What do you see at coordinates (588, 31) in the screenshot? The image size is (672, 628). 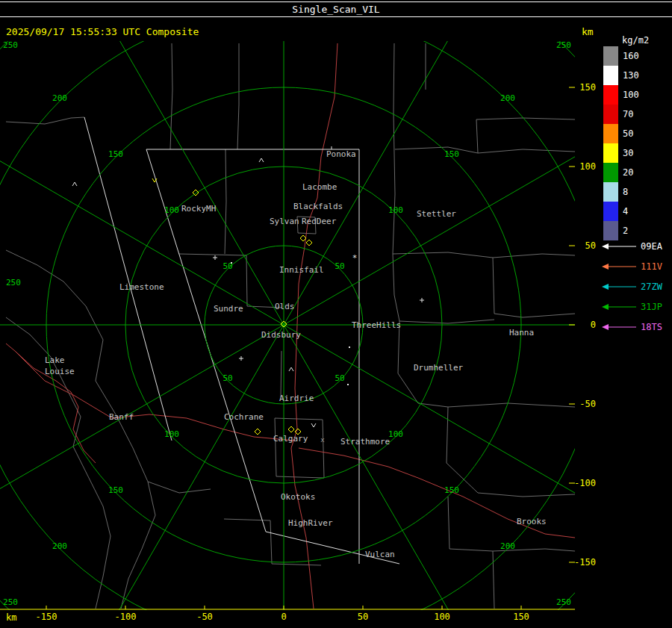 I see `y-axis-unit-label: km` at bounding box center [588, 31].